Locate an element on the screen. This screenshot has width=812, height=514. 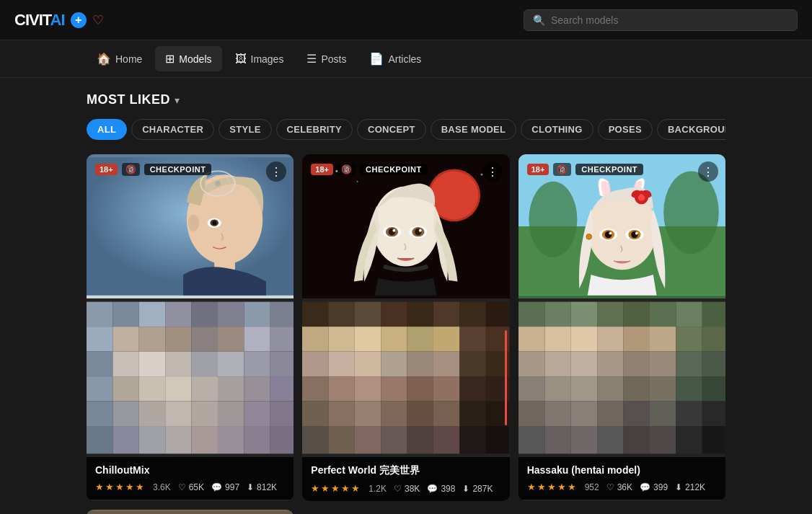
model-card-4: CHECKPOINT ⋮ is located at coordinates (190, 512).